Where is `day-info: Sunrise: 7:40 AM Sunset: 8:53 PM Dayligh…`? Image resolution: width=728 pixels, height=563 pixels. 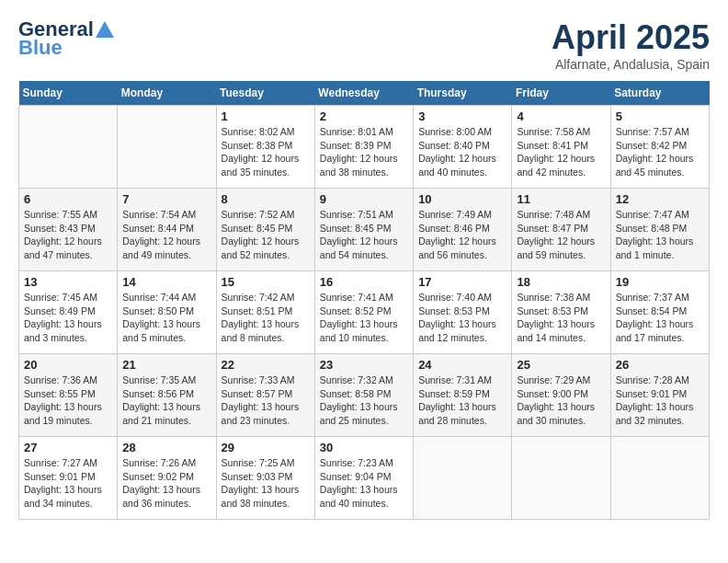 day-info: Sunrise: 7:40 AM Sunset: 8:53 PM Dayligh… is located at coordinates (462, 318).